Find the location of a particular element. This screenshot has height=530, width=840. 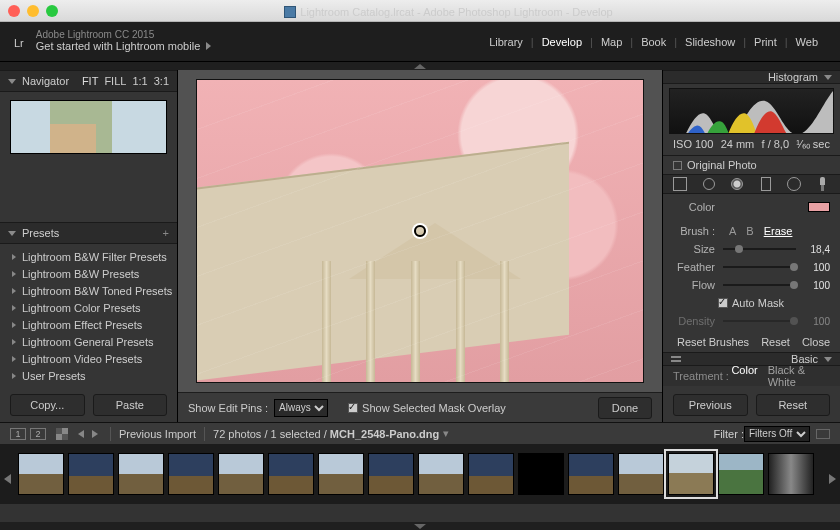

module-book: Book is located at coordinates (654, 42).